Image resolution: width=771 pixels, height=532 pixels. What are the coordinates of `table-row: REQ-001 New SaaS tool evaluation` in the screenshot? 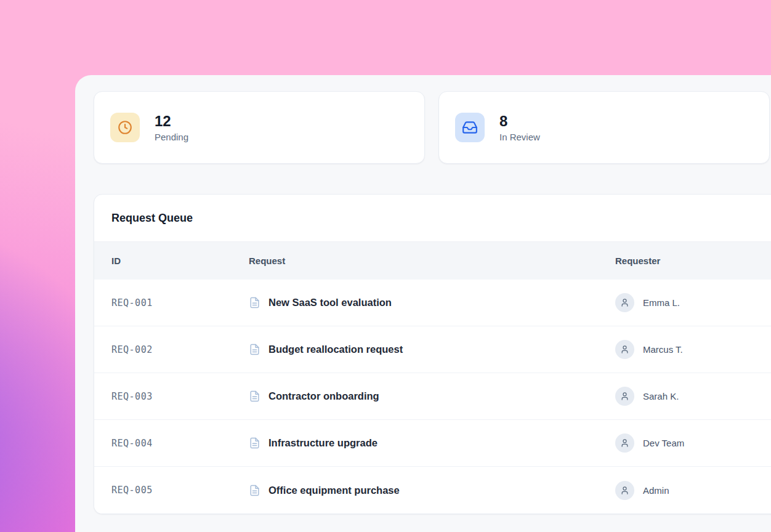 It's located at (432, 303).